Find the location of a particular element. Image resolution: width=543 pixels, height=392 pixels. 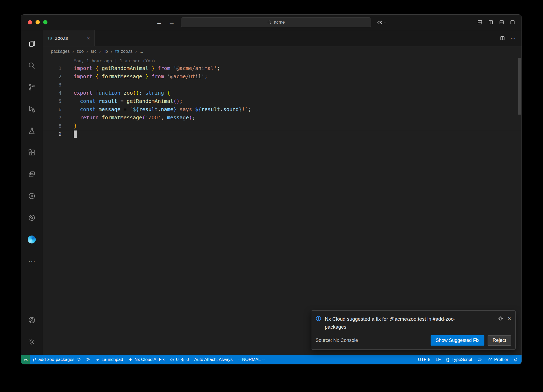

notification-footer: Source: Nx Console Show Suggested FixRej… is located at coordinates (413, 341).